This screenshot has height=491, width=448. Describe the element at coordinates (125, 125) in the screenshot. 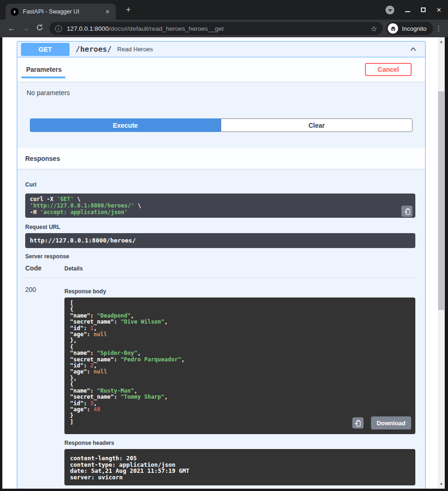

I see `execute-button: Execute` at that location.